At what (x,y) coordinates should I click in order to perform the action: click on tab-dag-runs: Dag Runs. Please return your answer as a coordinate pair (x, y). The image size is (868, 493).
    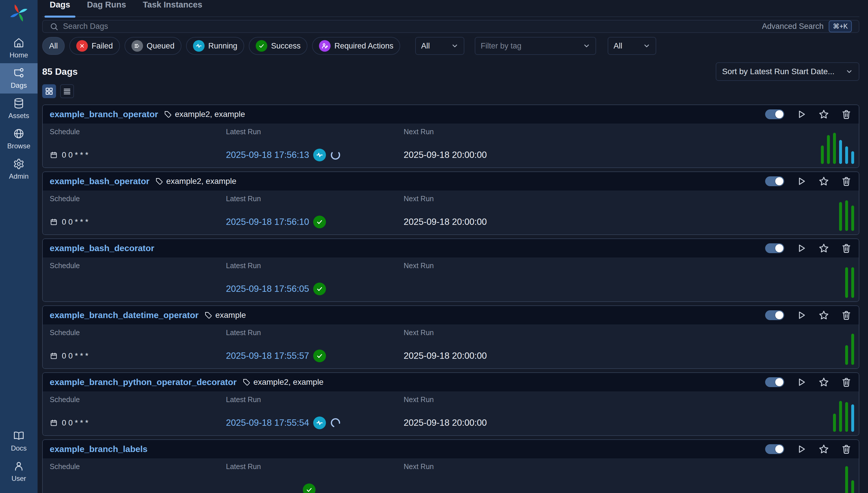
    Looking at the image, I should click on (106, 8).